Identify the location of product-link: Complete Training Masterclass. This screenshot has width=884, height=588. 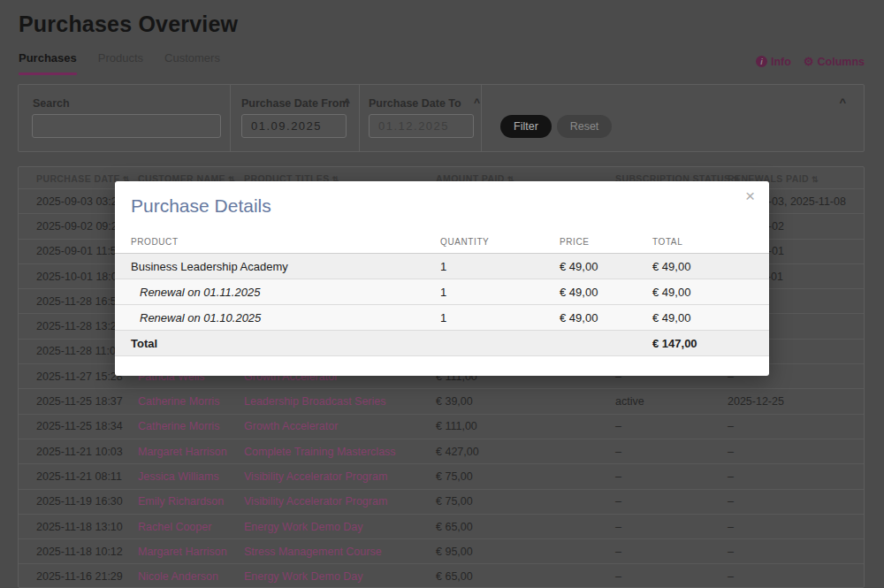
(320, 452).